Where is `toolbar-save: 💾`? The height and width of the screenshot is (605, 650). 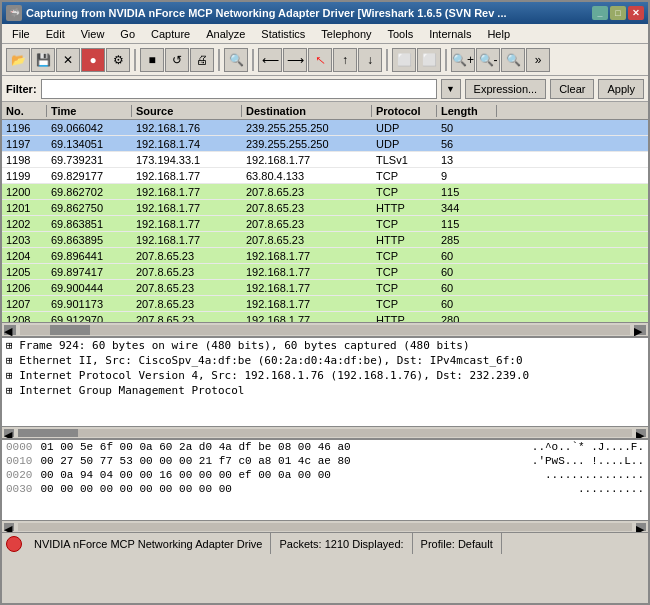
toolbar-save: 💾 is located at coordinates (43, 60).